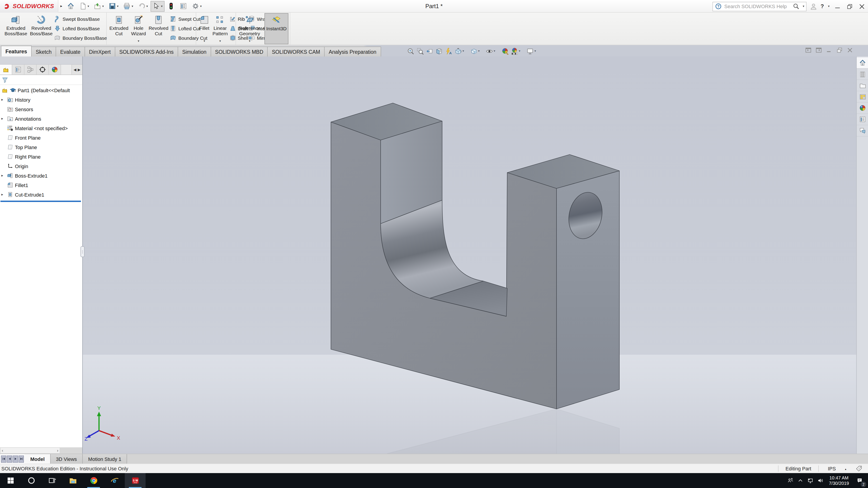 The width and height of the screenshot is (868, 488). What do you see at coordinates (862, 86) in the screenshot?
I see `taskpane-file-explorer-tab` at bounding box center [862, 86].